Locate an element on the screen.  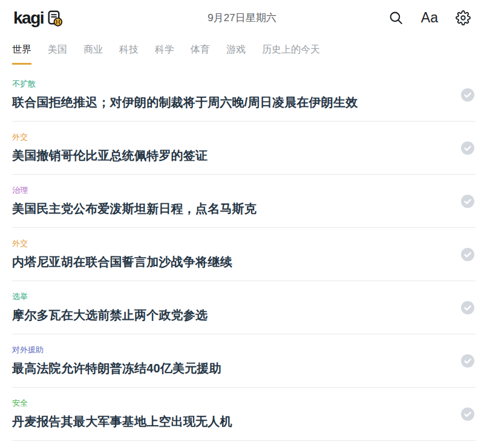
headline: 联合国拒绝推迟；对伊朗的制裁将于周六晚/周日凌晨在伊朗生效 is located at coordinates (226, 102).